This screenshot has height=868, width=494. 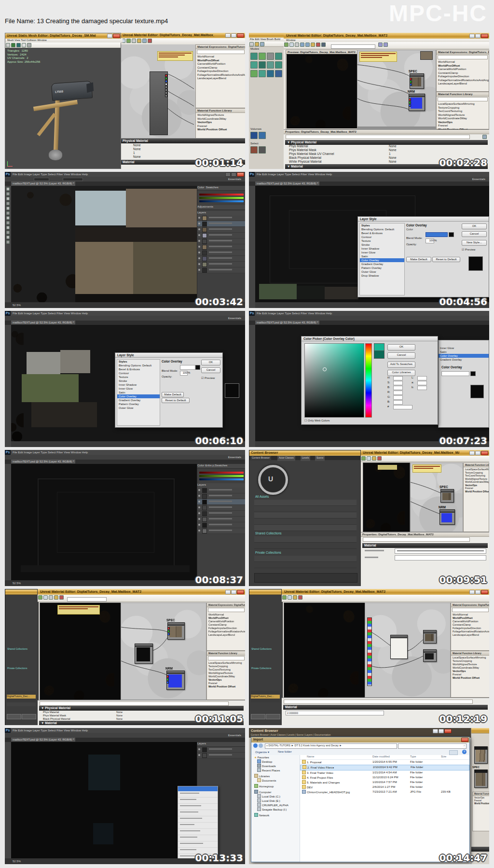 I want to click on property-label: Phys Material Mask UV Channel, so click(x=312, y=154).